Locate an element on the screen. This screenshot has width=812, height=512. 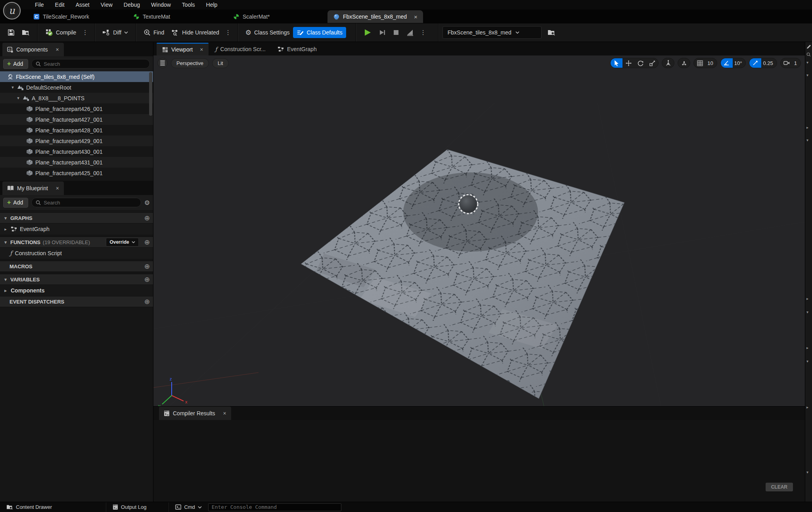
components-scrollbar is located at coordinates (151, 125).